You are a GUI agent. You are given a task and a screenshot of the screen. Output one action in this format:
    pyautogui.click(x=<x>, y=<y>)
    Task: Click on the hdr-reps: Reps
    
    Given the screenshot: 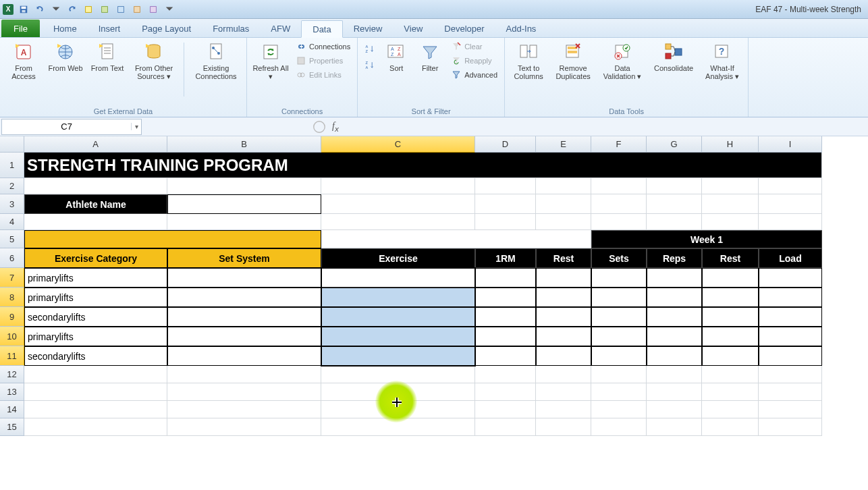 What is the action you would take?
    pyautogui.click(x=674, y=258)
    